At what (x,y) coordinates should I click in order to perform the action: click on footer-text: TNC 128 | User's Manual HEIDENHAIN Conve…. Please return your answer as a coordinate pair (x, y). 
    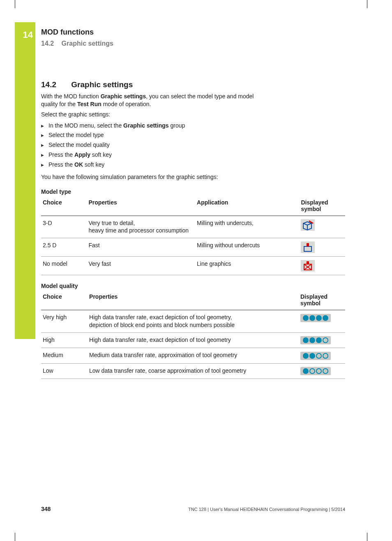
    Looking at the image, I should click on (267, 509).